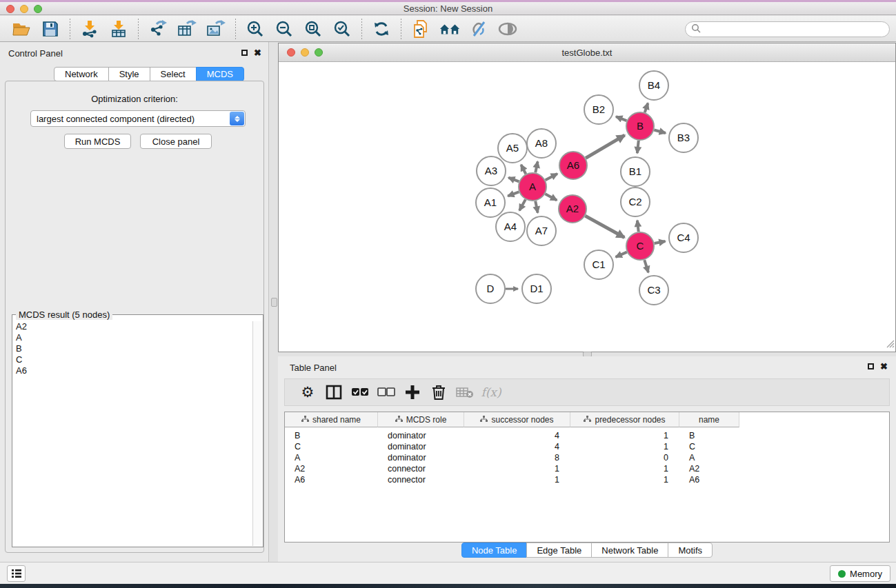 This screenshot has width=896, height=588. What do you see at coordinates (860, 574) in the screenshot?
I see `memory-button: Memory` at bounding box center [860, 574].